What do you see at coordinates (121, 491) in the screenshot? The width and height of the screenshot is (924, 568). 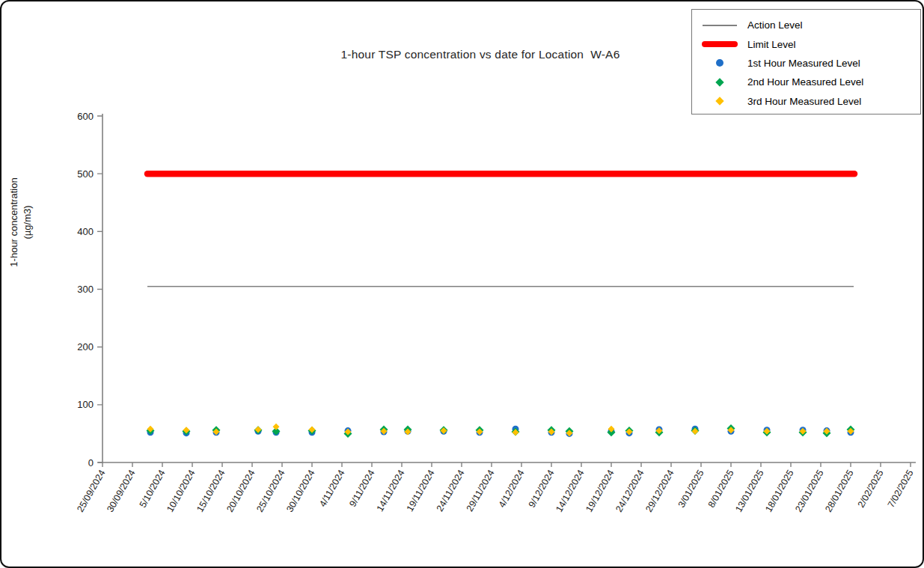 I see `x-tick-label: 30/09/2024` at bounding box center [121, 491].